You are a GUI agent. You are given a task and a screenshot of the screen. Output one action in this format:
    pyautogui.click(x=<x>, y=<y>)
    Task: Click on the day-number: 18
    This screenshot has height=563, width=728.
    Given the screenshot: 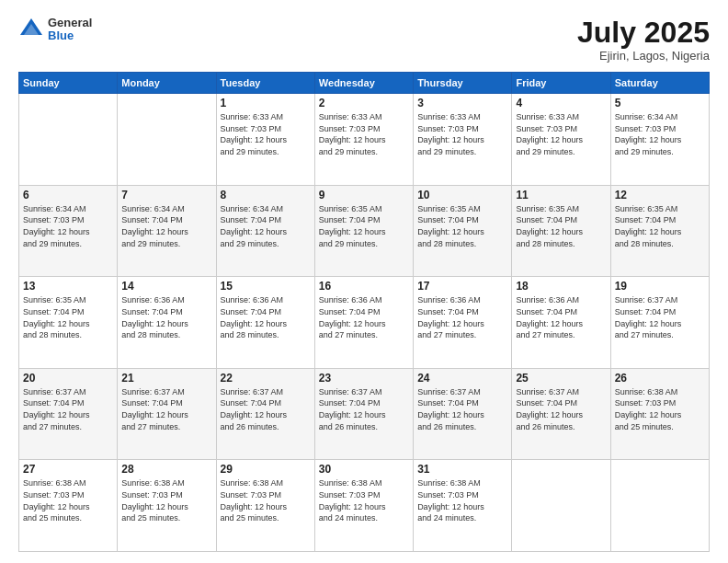 What is the action you would take?
    pyautogui.click(x=561, y=286)
    